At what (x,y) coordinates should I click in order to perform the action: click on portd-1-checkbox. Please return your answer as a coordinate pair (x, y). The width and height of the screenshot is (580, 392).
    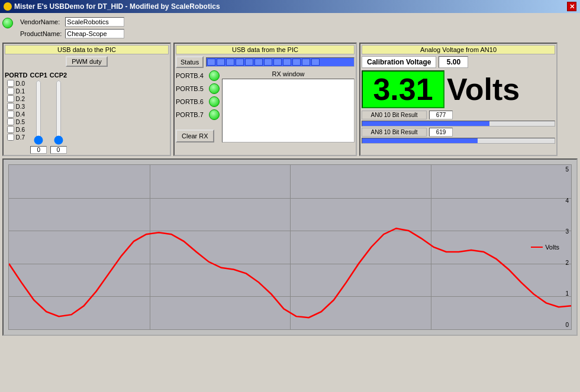
    Looking at the image, I should click on (11, 91).